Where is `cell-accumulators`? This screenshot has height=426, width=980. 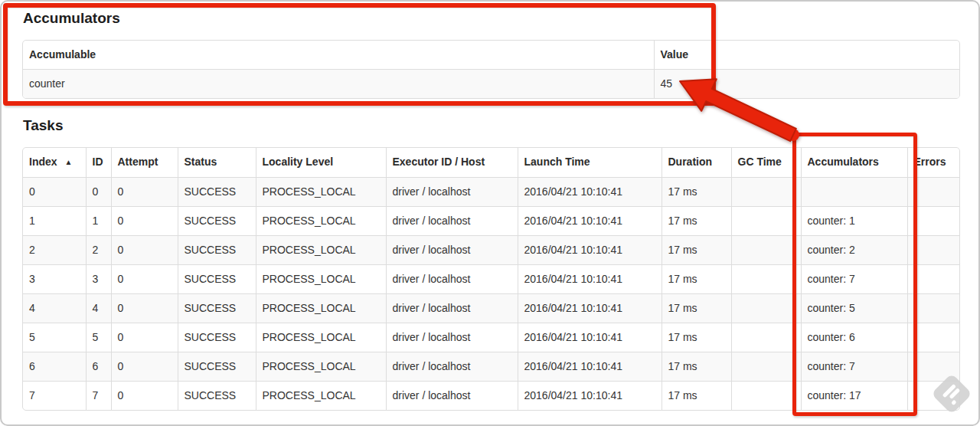
cell-accumulators is located at coordinates (854, 192).